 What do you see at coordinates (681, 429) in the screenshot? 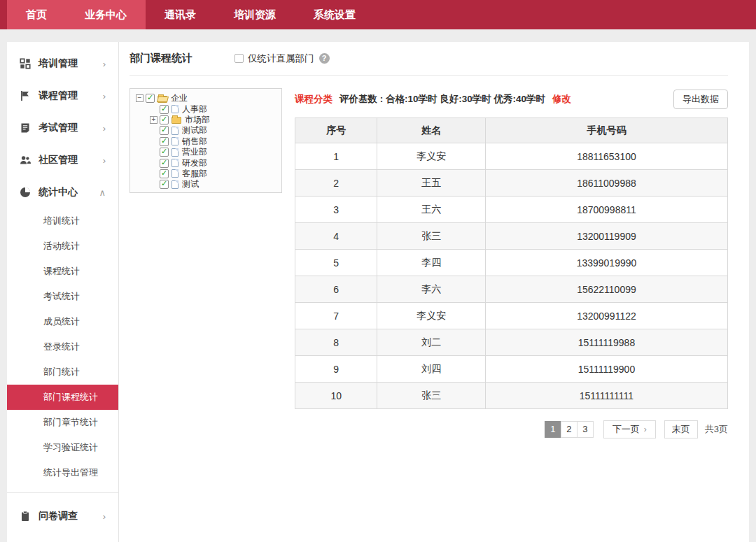
I see `last-page-button: 末页` at bounding box center [681, 429].